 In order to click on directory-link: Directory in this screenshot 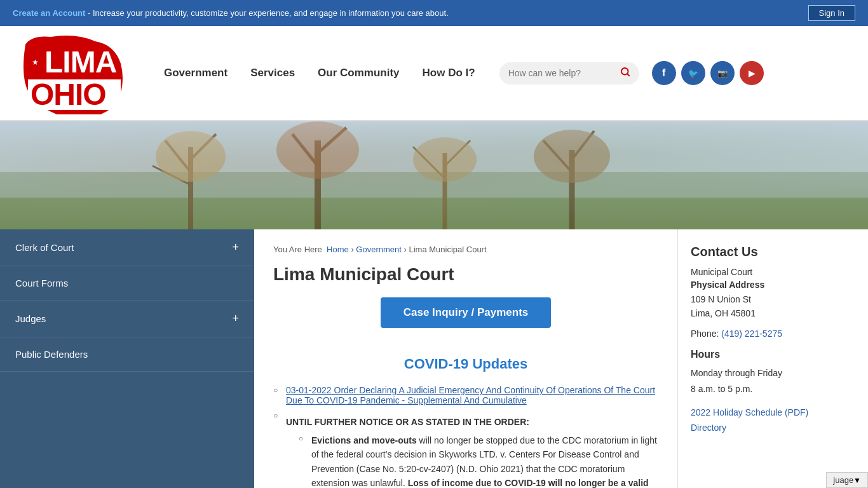, I will do `click(773, 428)`.